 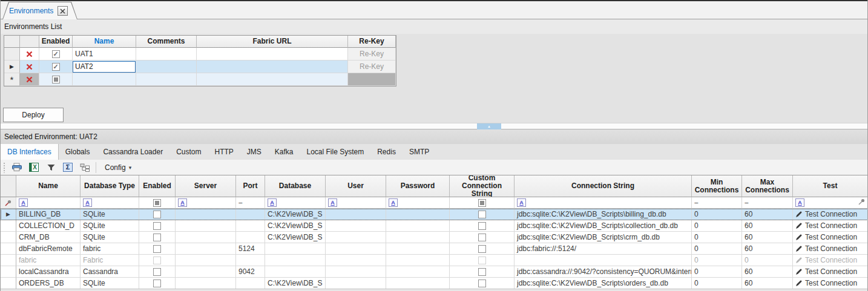 What do you see at coordinates (157, 203) in the screenshot?
I see `filter-cell-enabled` at bounding box center [157, 203].